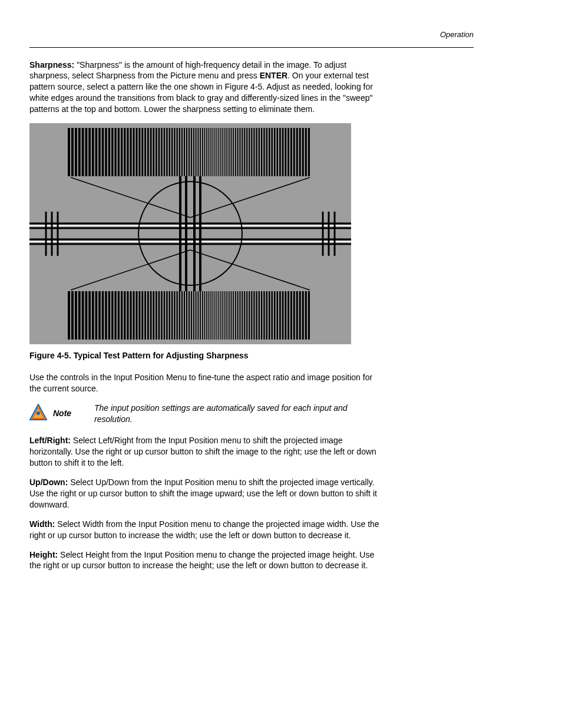  What do you see at coordinates (205, 87) in the screenshot?
I see `sharpness-paragraph: Sharpness: "Sharpness" is the amount of …` at bounding box center [205, 87].